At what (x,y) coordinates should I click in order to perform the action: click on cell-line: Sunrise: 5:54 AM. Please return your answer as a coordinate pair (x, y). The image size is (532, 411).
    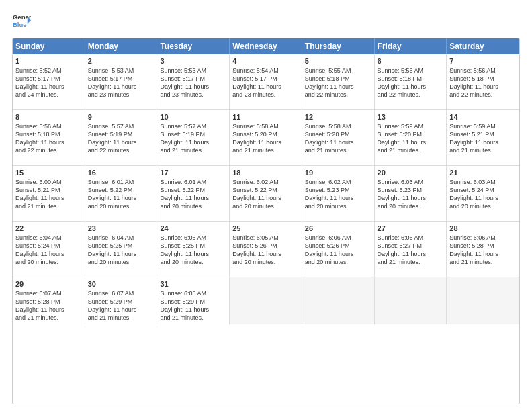
    Looking at the image, I should click on (266, 71).